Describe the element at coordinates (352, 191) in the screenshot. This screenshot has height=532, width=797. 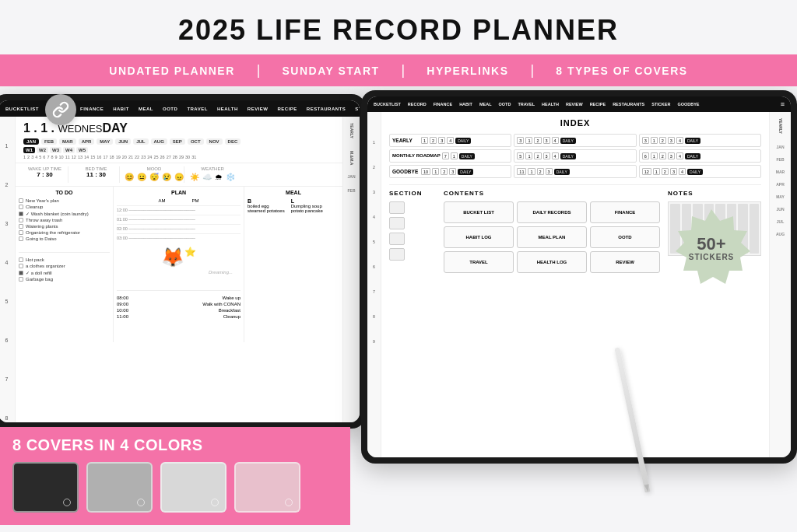
I see `side-feb: FEB` at that location.